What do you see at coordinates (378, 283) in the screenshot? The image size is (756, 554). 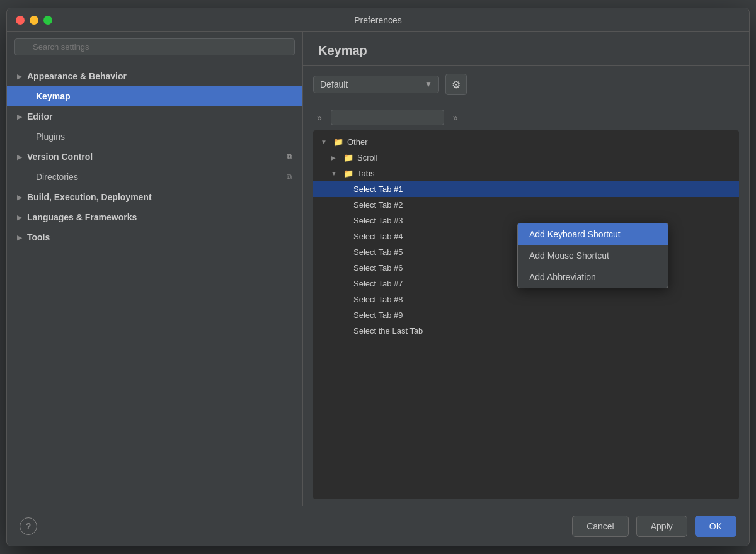 I see `tree-item-label: Select Tab #7` at bounding box center [378, 283].